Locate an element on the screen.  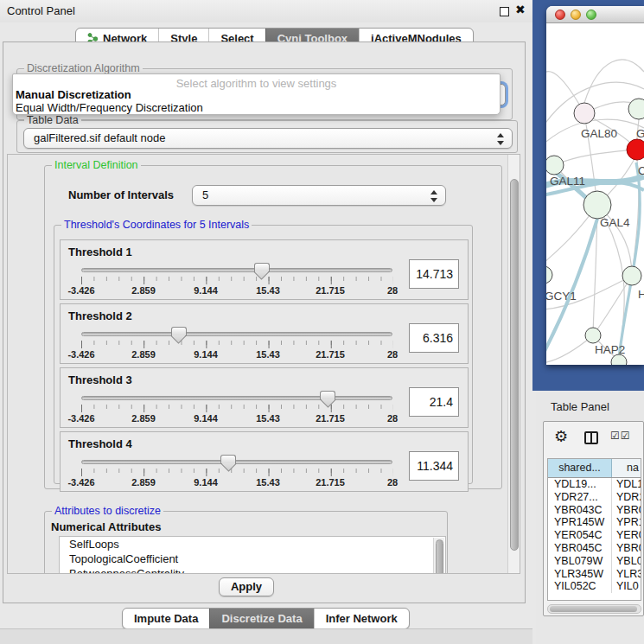
apply-button: Apply is located at coordinates (246, 587).